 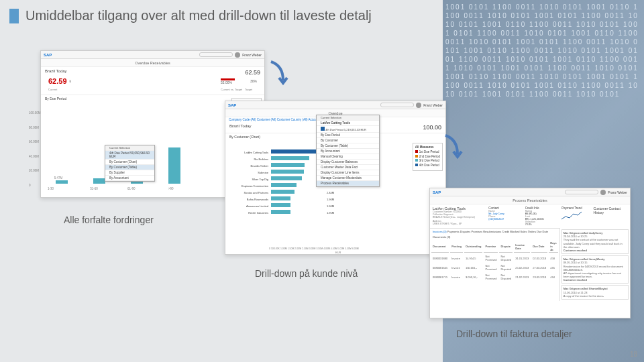 I want to click on table-row: 0080081645Invoice150.001,-Not PromisedNo…, so click(x=495, y=267).